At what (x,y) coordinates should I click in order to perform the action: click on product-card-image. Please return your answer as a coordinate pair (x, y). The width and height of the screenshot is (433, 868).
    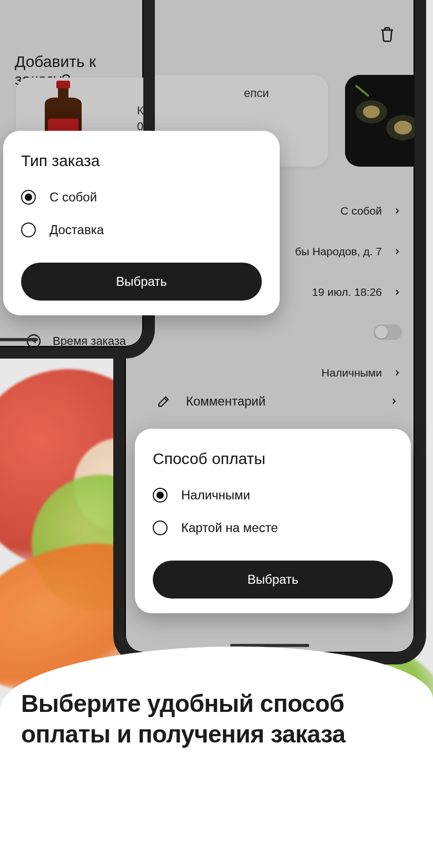
    Looking at the image, I should click on (380, 121).